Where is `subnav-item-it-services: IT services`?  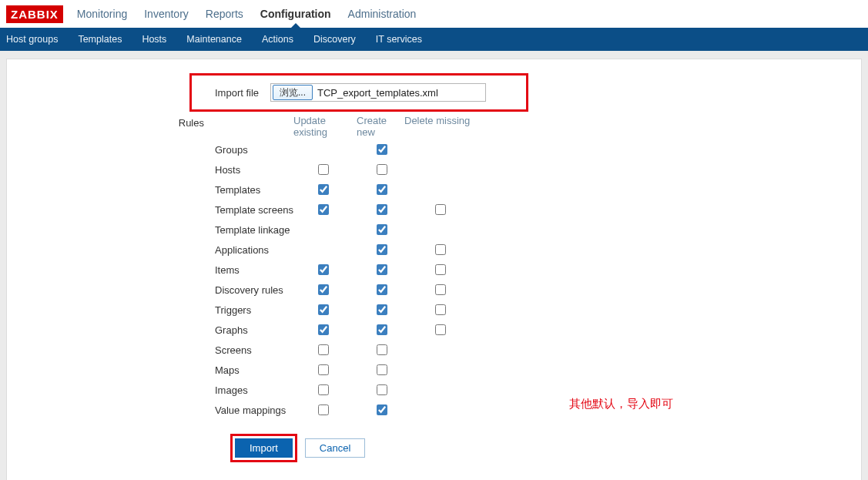 subnav-item-it-services: IT services is located at coordinates (399, 39).